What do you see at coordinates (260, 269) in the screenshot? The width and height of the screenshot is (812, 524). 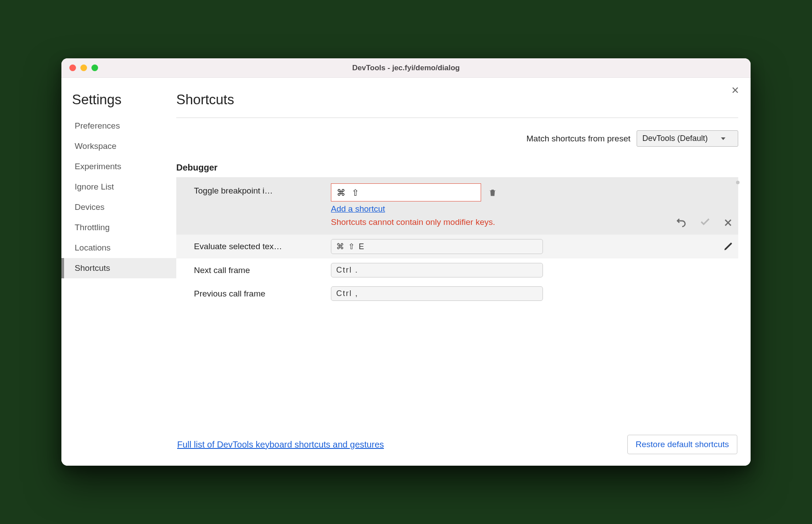 I see `shortcut-label: Next call frame` at bounding box center [260, 269].